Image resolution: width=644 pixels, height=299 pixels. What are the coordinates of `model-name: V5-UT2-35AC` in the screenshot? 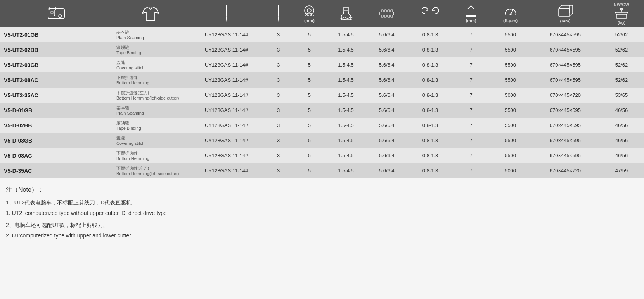 It's located at (57, 95).